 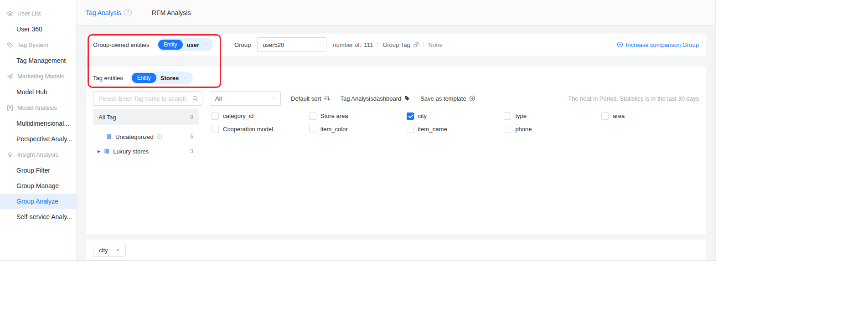 What do you see at coordinates (38, 217) in the screenshot?
I see `sidebar-item-self-service-analysis: Self-service Analy...` at bounding box center [38, 217].